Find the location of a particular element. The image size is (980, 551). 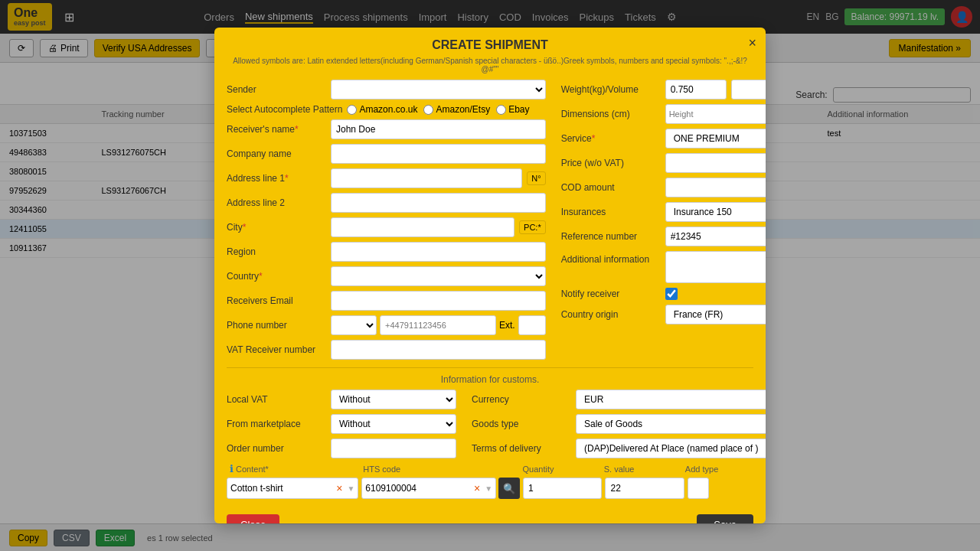

goods-type-select: Sale of Goods is located at coordinates (671, 424).